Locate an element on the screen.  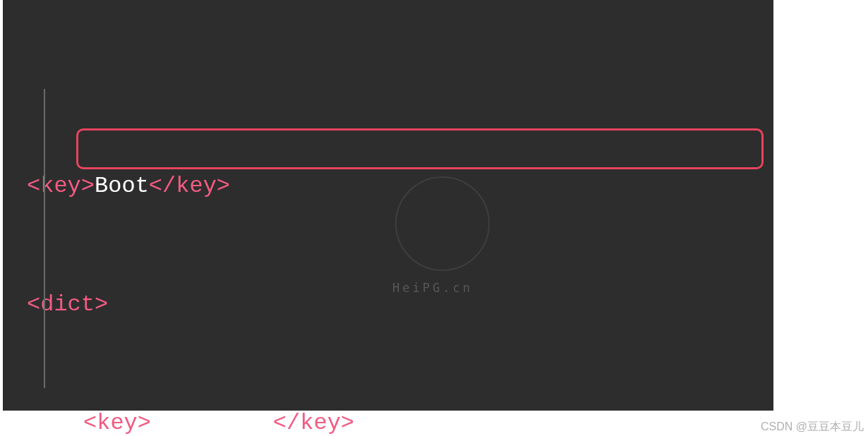
code-line: <dict> is located at coordinates (388, 305).